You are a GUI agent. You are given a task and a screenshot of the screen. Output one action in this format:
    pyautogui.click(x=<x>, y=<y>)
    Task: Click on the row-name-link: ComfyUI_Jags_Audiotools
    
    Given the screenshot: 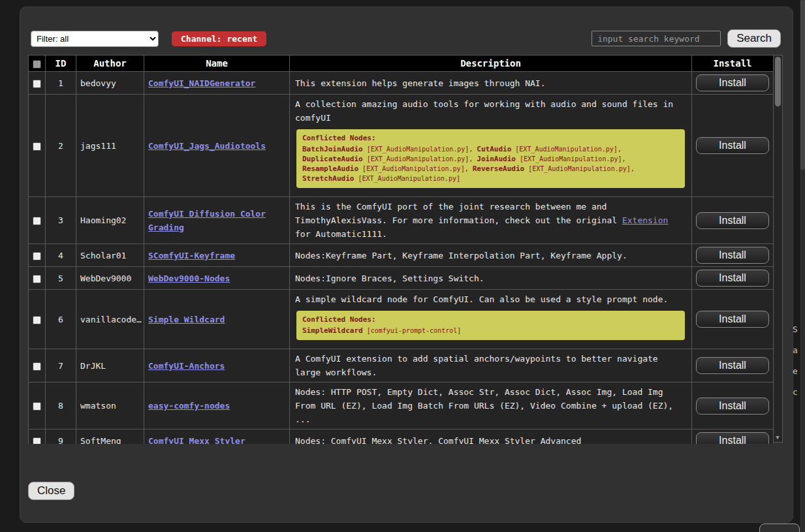 What is the action you would take?
    pyautogui.click(x=207, y=146)
    